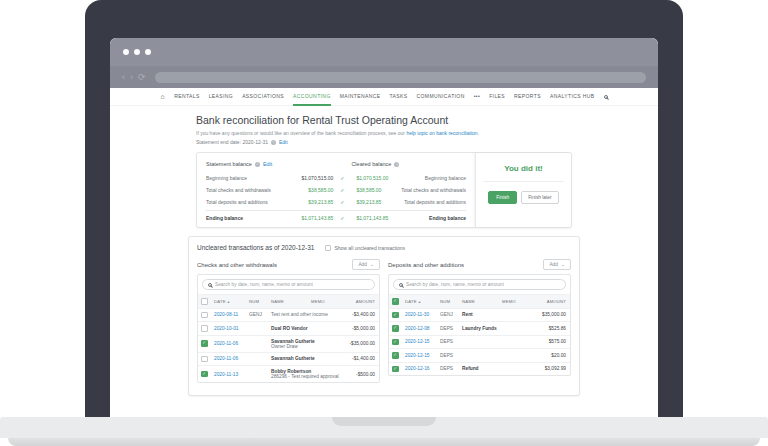 The width and height of the screenshot is (768, 446). Describe the element at coordinates (312, 97) in the screenshot. I see `nav-item-accounting: ACCOUNTING` at that location.